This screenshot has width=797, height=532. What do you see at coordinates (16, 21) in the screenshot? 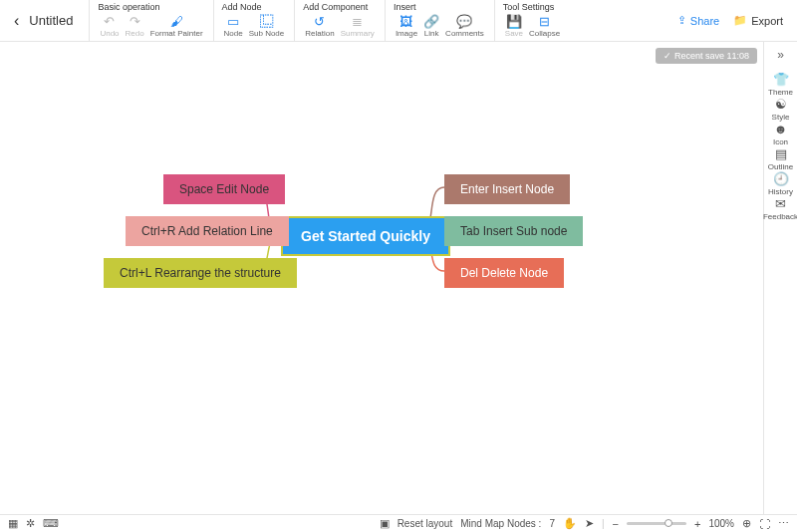
I see `back-button: ‹` at bounding box center [16, 21].